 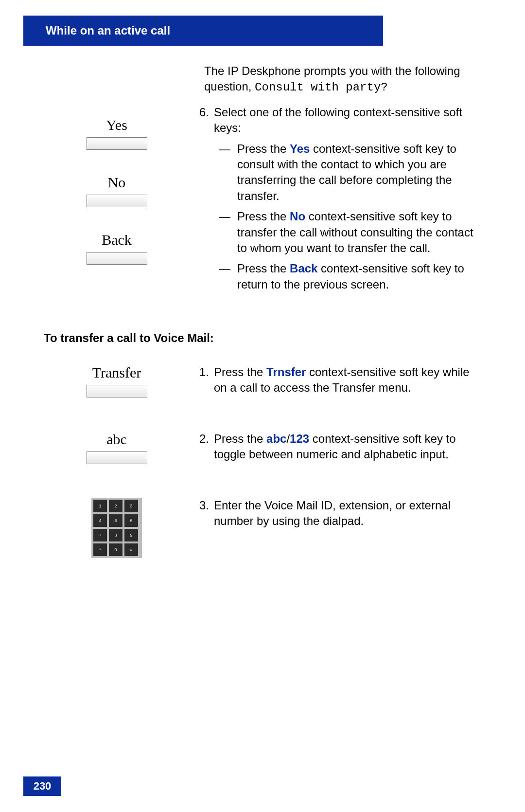 What do you see at coordinates (117, 528) in the screenshot?
I see `vm-left: 1 2 3 4 5 6 7 8 9 * 0 #` at bounding box center [117, 528].